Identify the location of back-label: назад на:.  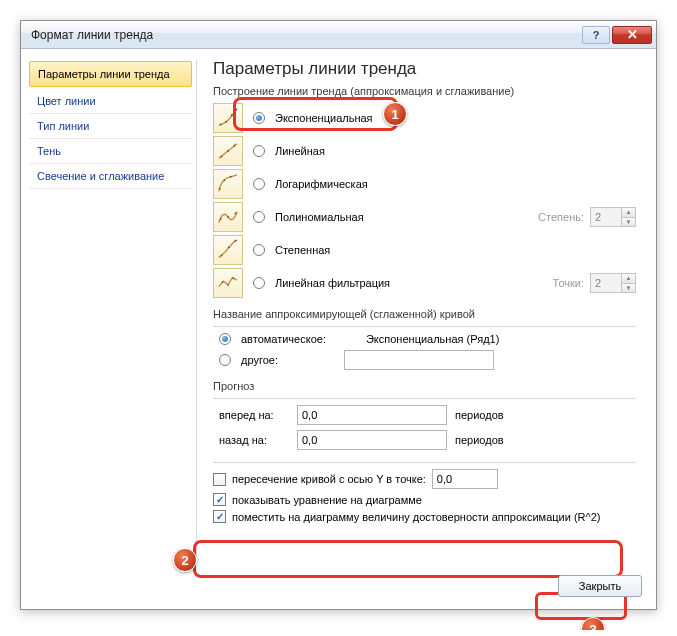
(254, 440).